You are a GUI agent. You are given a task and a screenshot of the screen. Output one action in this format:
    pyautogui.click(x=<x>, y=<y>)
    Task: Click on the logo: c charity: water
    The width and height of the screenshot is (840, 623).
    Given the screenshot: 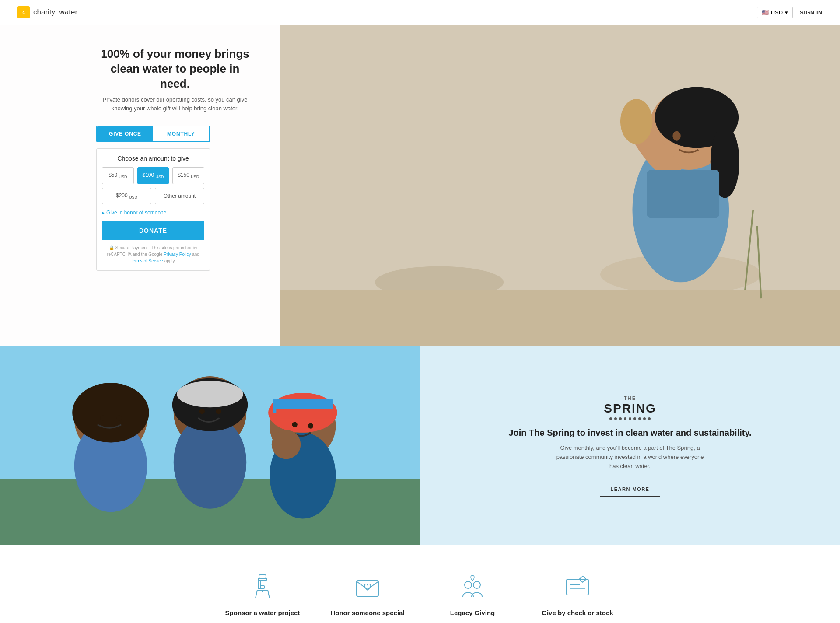 What is the action you would take?
    pyautogui.click(x=47, y=12)
    